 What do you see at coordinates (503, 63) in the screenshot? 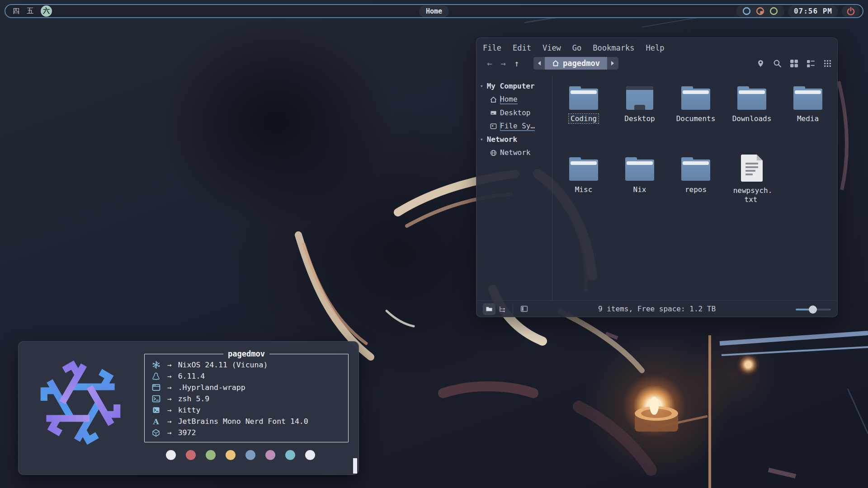
I see `forward-button: →` at bounding box center [503, 63].